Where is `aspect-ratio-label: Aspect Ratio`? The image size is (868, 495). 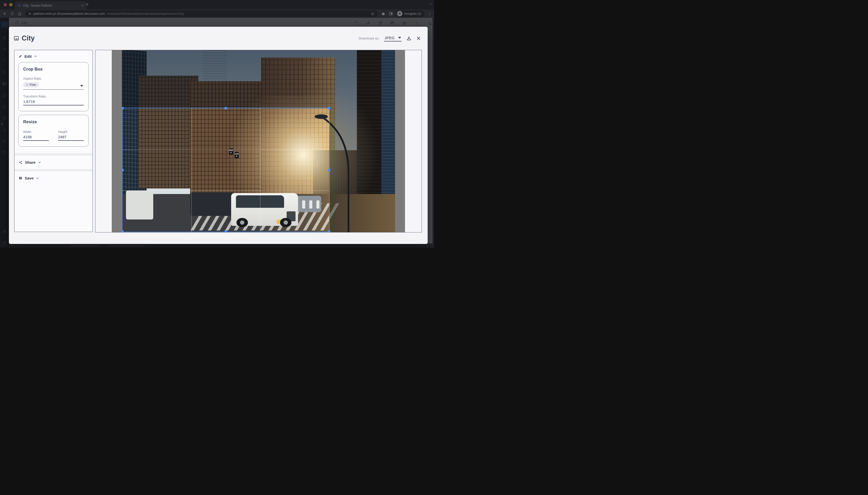
aspect-ratio-label: Aspect Ratio is located at coordinates (53, 79).